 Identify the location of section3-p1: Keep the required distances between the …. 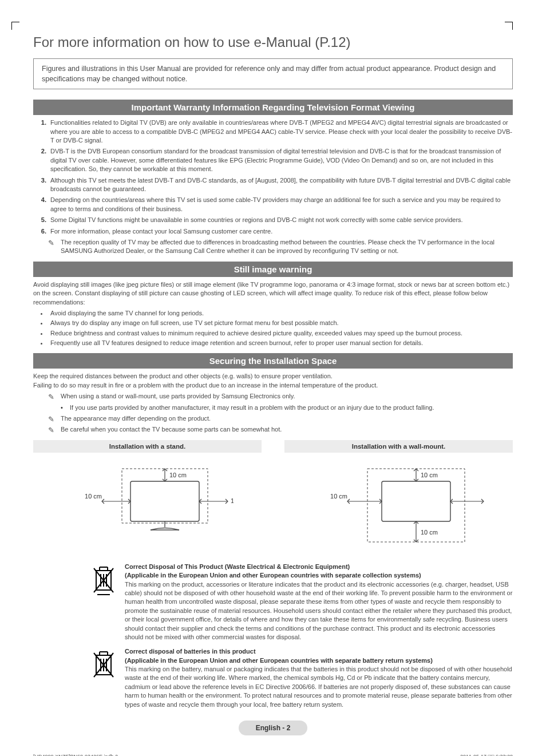
(273, 377).